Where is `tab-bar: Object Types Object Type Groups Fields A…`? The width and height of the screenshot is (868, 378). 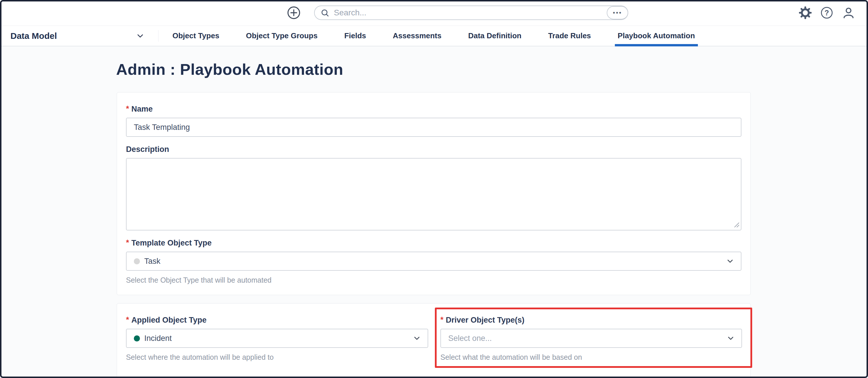
tab-bar: Object Types Object Type Groups Fields A… is located at coordinates (434, 36).